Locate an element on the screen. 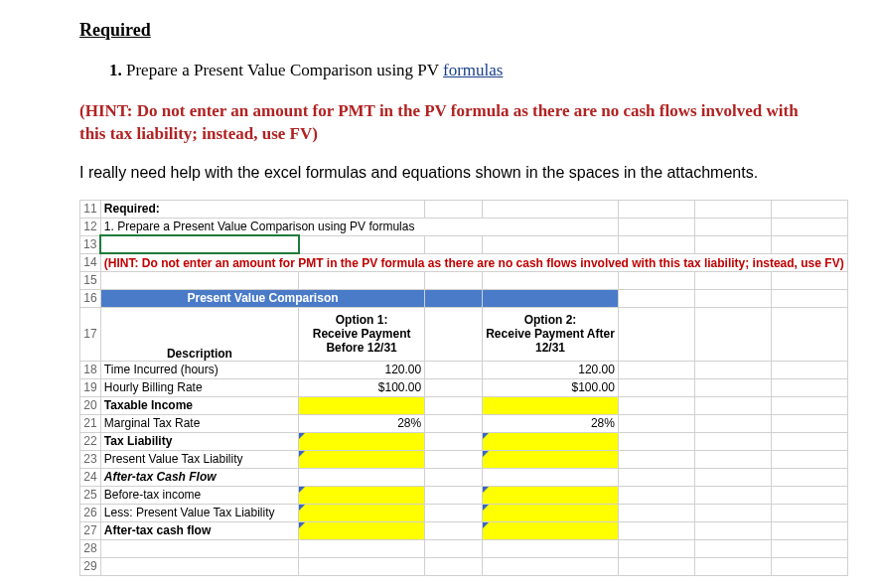 The height and width of the screenshot is (588, 879). cell-value-opt2: 120.00 is located at coordinates (550, 369).